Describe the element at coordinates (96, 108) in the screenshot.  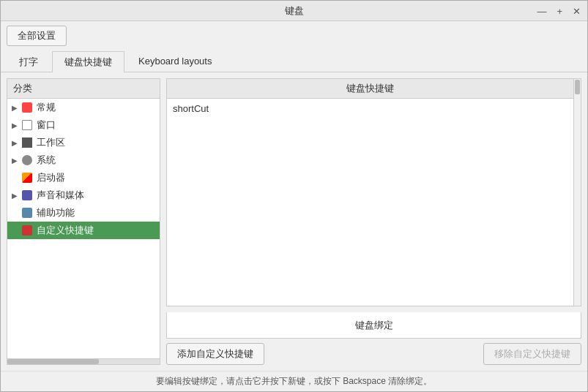
I see `tree-item-normal-label: 常规` at that location.